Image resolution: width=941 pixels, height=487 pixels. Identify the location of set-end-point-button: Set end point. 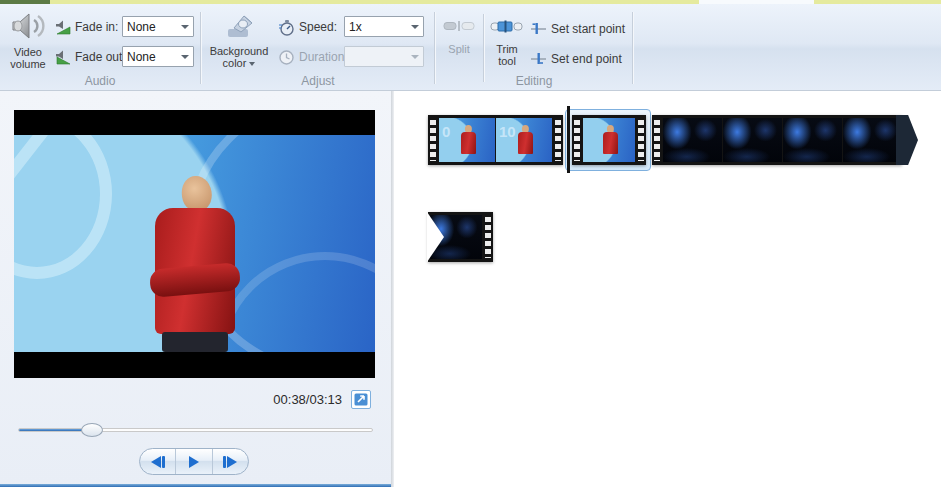
(576, 59).